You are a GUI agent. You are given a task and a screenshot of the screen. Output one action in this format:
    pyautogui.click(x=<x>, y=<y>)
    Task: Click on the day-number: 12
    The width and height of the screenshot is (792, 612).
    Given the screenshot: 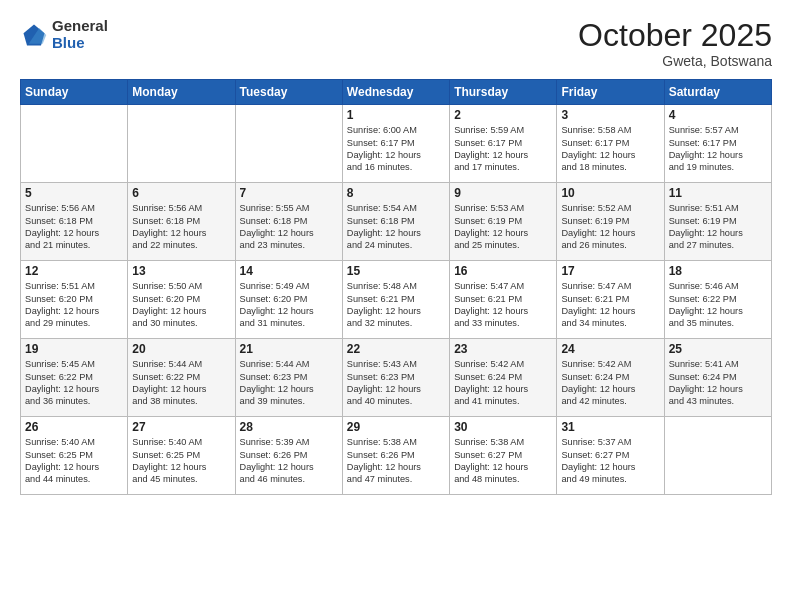 What is the action you would take?
    pyautogui.click(x=74, y=271)
    